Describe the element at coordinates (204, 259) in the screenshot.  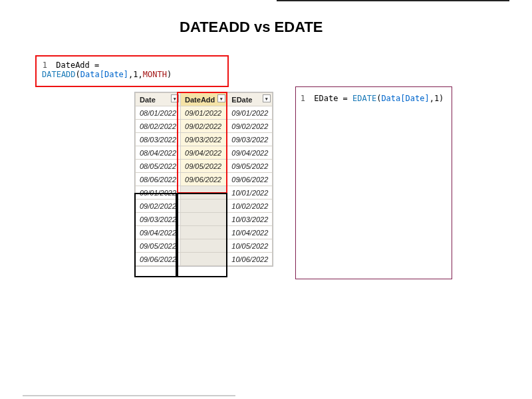
I see `table-row: 09/06/202210/06/2022` at that location.